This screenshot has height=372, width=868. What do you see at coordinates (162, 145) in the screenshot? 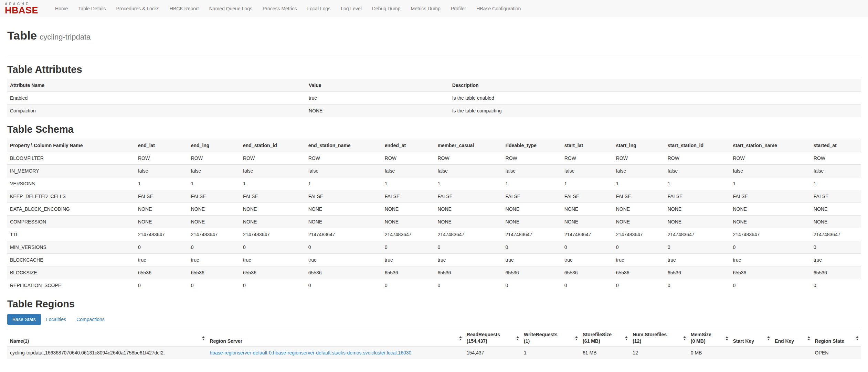
I see `schema-family-end-lat: end_lat` at bounding box center [162, 145].